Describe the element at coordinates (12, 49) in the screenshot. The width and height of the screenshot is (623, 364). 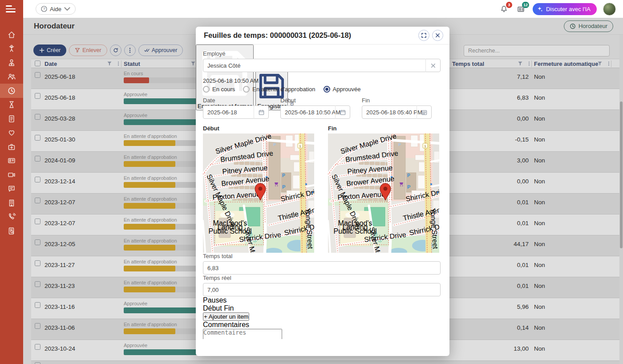
I see `sidebar-item-celebration` at that location.